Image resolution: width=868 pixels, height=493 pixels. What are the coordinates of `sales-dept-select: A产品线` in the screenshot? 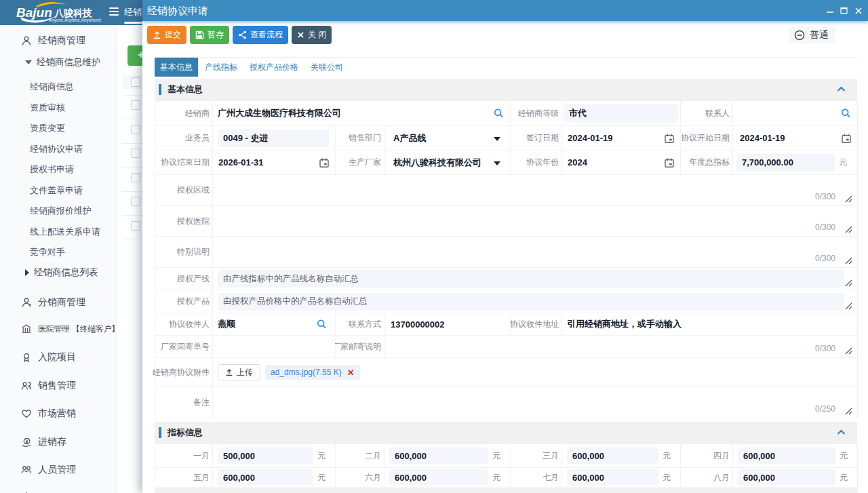 It's located at (448, 138).